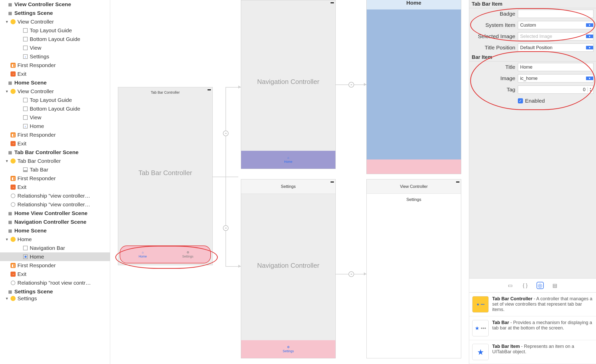  I want to click on first-responder-icon: ◧, so click(13, 135).